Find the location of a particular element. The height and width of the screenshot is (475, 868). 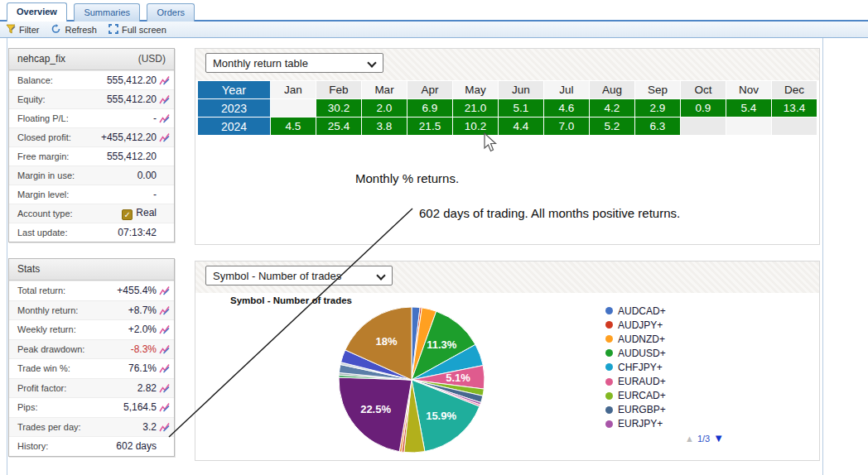

legend-pager: ▲ 1/3 ▼ is located at coordinates (704, 439).